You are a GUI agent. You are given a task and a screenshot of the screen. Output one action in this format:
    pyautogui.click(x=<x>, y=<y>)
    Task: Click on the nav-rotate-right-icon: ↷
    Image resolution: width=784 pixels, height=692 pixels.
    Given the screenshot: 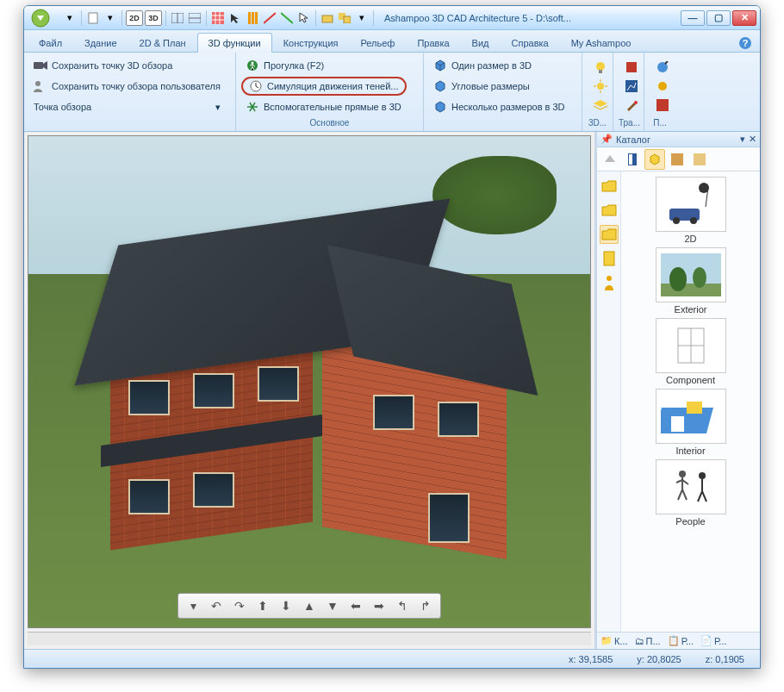 What is the action you would take?
    pyautogui.click(x=240, y=606)
    